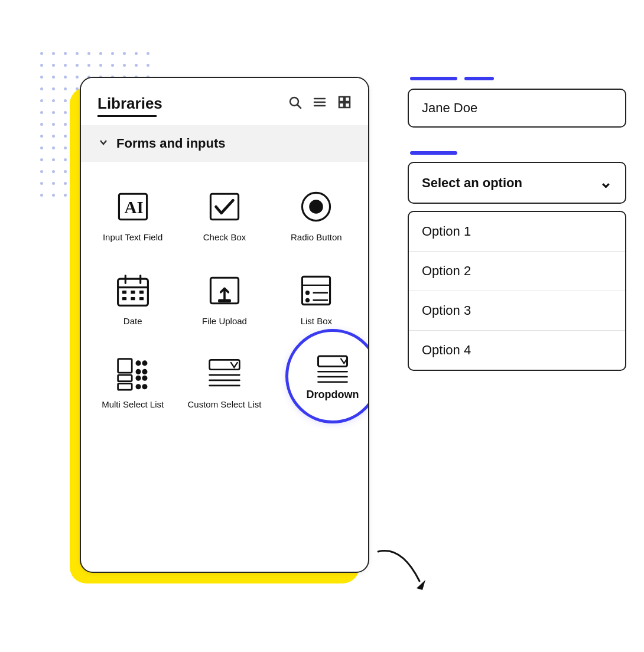  What do you see at coordinates (133, 207) in the screenshot?
I see `ai-input-icon: AI` at bounding box center [133, 207].